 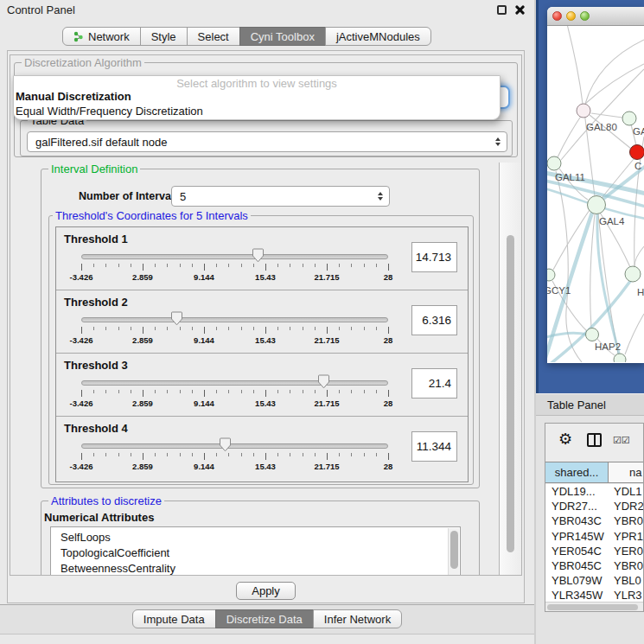 I want to click on tick-label: 2.859, so click(x=143, y=341).